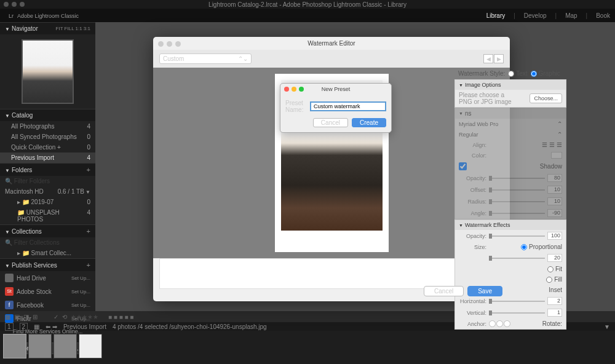 This screenshot has width=615, height=364. What do you see at coordinates (507, 135) in the screenshot?
I see `style-select: Regular` at bounding box center [507, 135].